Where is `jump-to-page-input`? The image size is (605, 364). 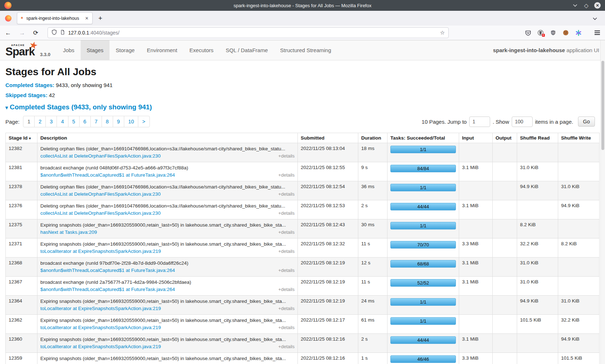 jump-to-page-input is located at coordinates (480, 122).